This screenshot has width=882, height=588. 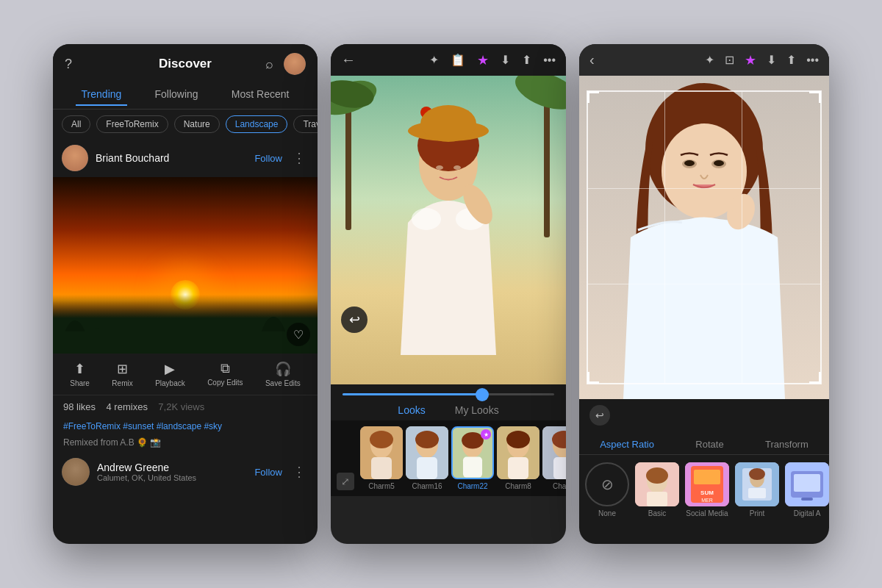 I want to click on crop-undo-row: ↩, so click(x=704, y=415).